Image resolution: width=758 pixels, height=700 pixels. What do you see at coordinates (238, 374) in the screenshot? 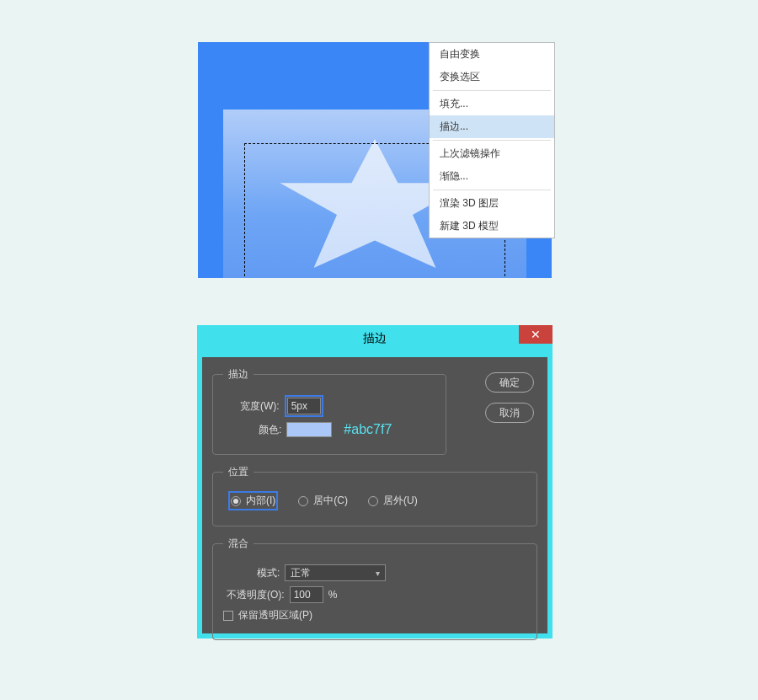
I see `stroke-legend: 描边` at bounding box center [238, 374].